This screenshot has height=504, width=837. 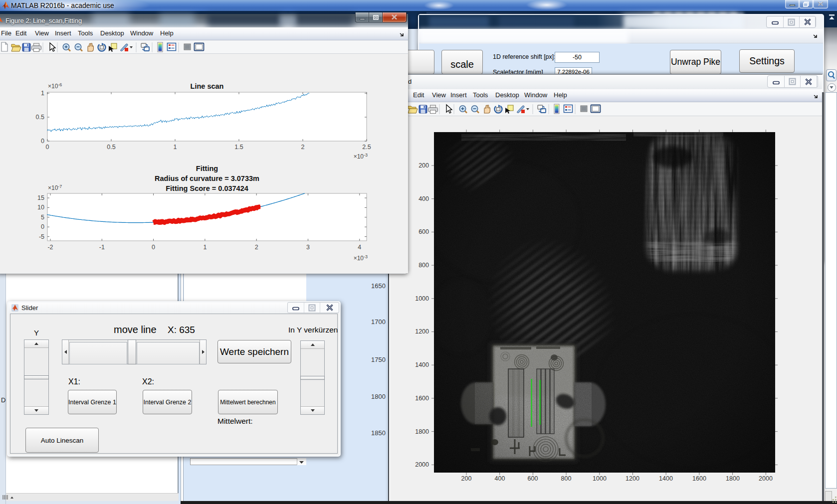 I want to click on svg-text: Fitting, so click(x=207, y=168).